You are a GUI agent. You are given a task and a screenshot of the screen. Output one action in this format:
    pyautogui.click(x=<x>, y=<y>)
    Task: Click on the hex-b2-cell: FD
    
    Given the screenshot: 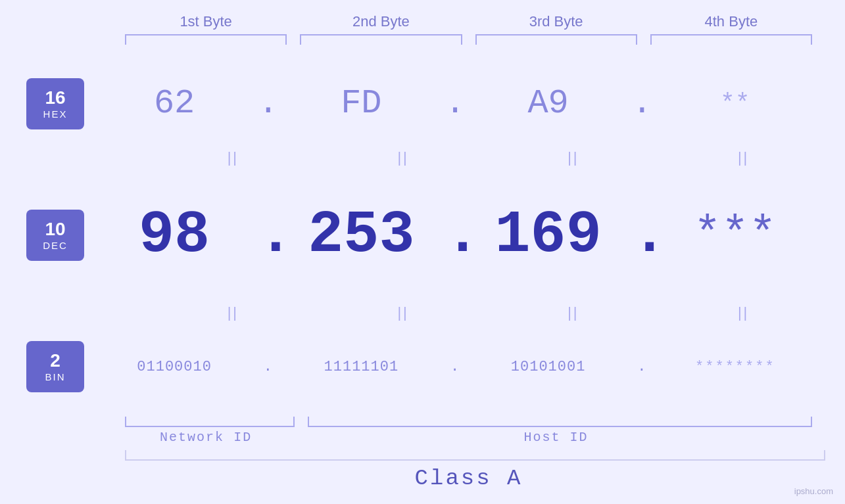 What is the action you would take?
    pyautogui.click(x=361, y=104)
    